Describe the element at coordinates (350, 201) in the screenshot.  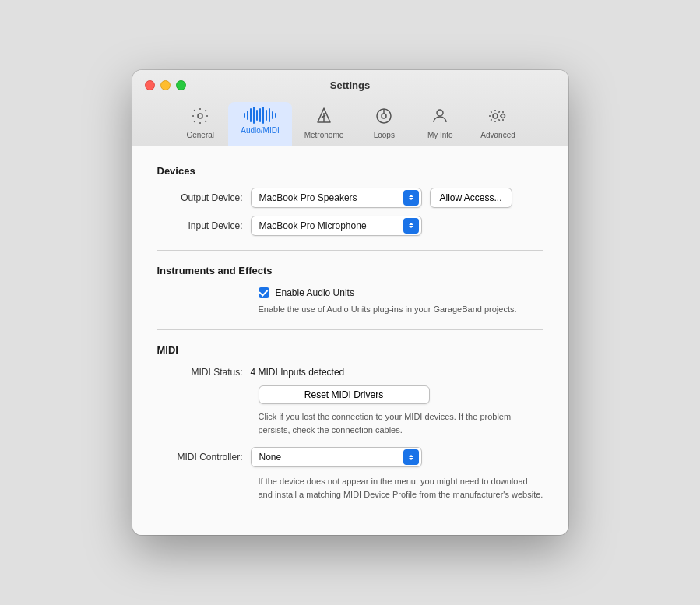
I see `devices-section: Devices Output Device: MacBook Pro Speak…` at that location.